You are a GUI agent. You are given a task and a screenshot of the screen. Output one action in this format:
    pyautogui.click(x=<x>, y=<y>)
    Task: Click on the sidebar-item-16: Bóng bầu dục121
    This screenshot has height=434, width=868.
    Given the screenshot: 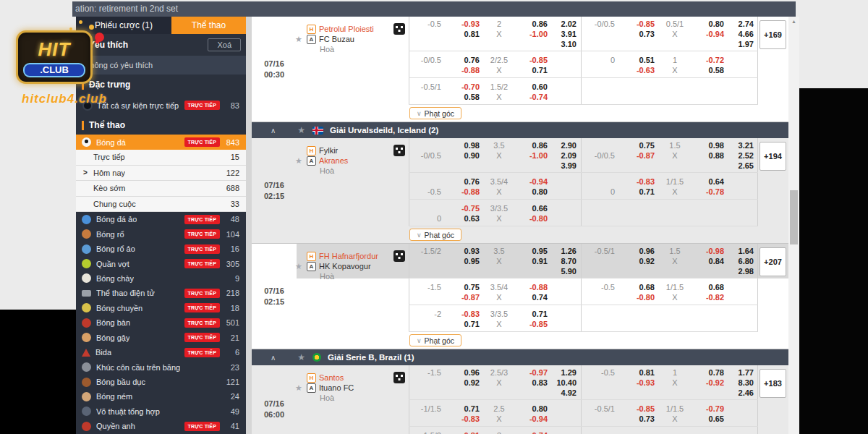 What is the action you would take?
    pyautogui.click(x=161, y=382)
    